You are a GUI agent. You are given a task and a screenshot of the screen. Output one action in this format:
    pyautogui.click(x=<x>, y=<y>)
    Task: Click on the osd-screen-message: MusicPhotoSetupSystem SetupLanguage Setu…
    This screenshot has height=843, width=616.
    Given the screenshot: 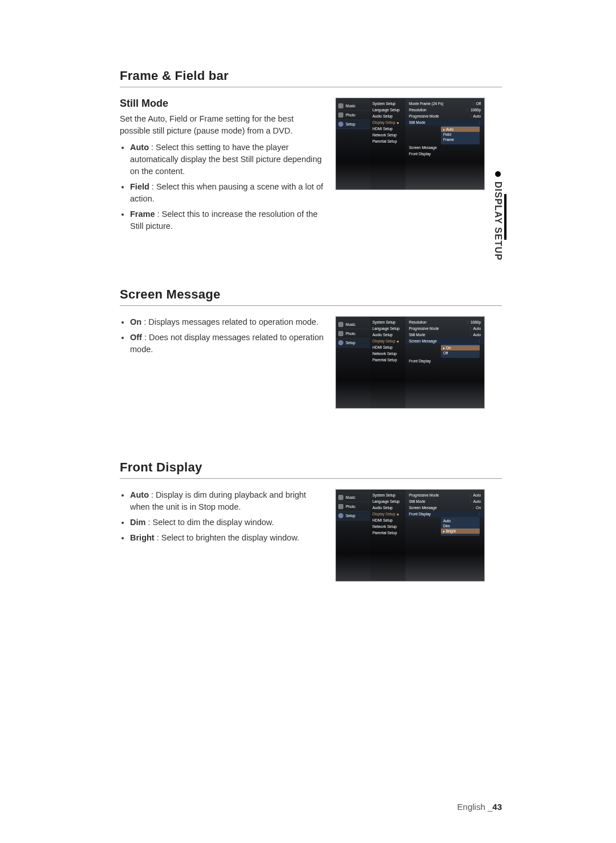 What is the action you would take?
    pyautogui.click(x=410, y=362)
    